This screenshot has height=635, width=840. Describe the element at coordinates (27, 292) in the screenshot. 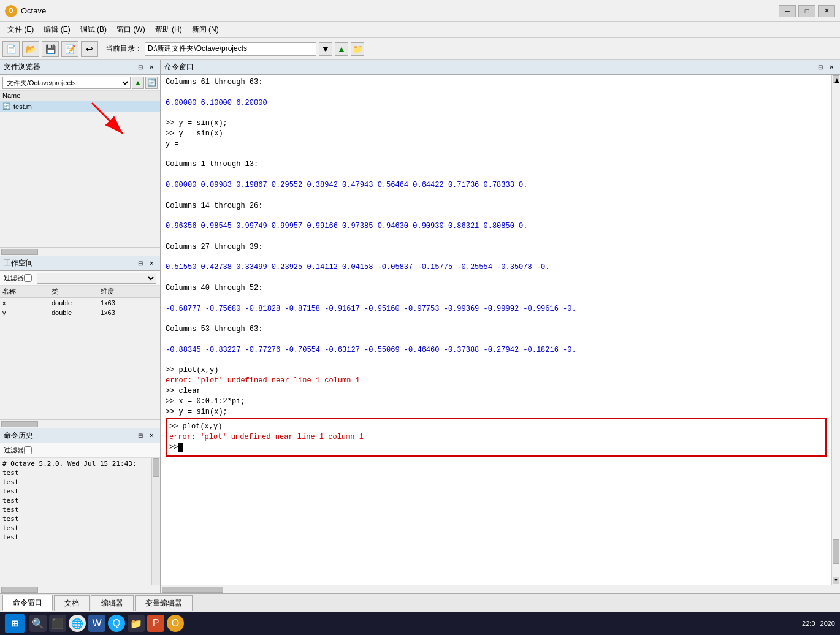

I see `ws-col-name-header: 名称` at that location.